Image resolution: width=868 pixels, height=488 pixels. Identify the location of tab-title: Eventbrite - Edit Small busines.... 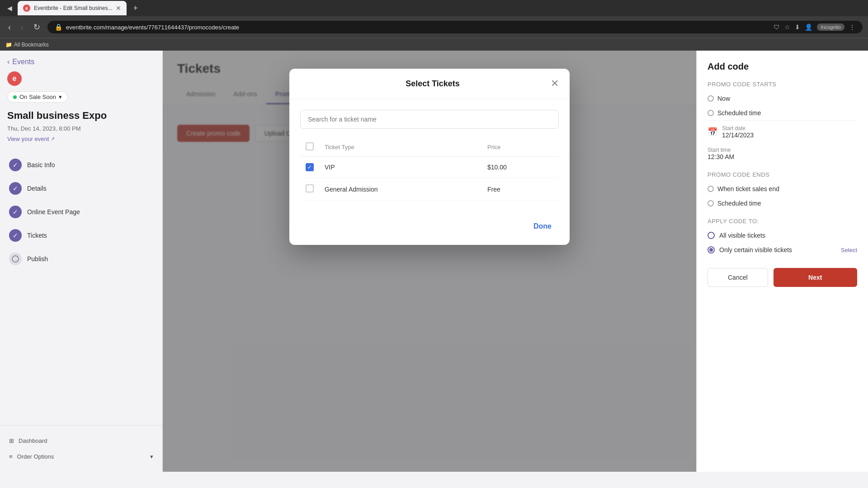
(73, 8).